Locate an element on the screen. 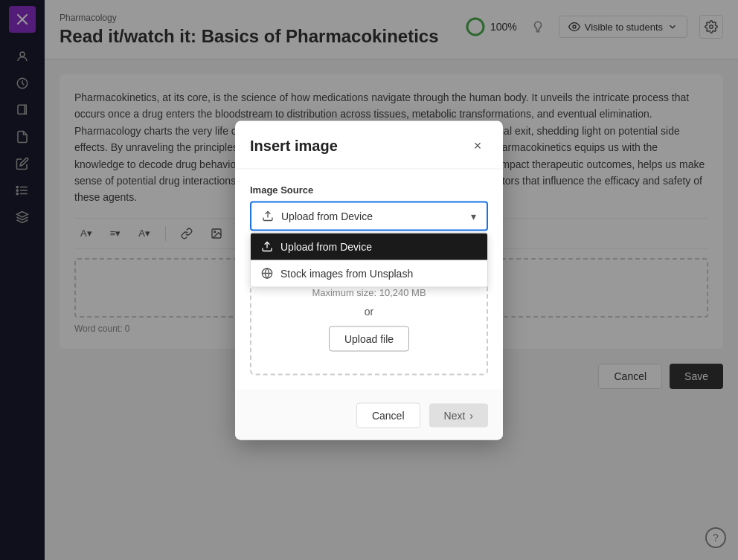 The image size is (738, 560). modal-next-arrow: › is located at coordinates (472, 415).